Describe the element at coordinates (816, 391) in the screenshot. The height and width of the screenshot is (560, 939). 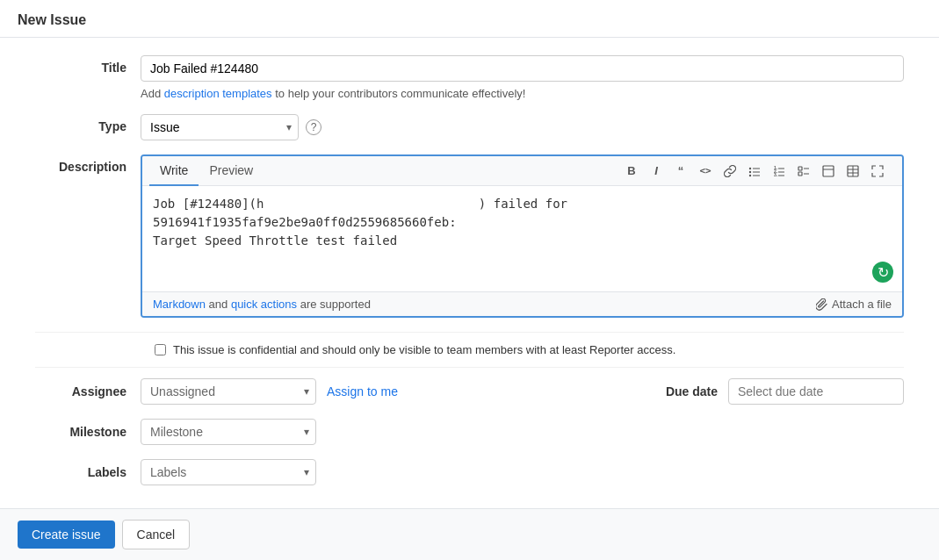
I see `due-date-input` at that location.